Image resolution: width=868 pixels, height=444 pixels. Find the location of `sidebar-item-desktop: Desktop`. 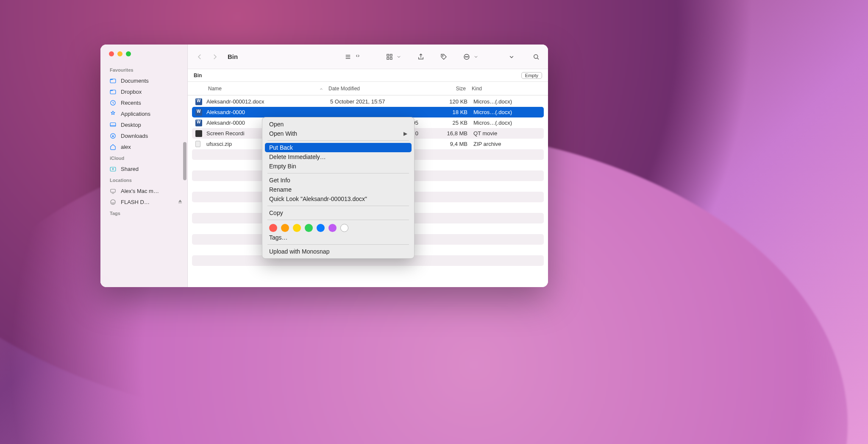

sidebar-item-desktop: Desktop is located at coordinates (144, 125).